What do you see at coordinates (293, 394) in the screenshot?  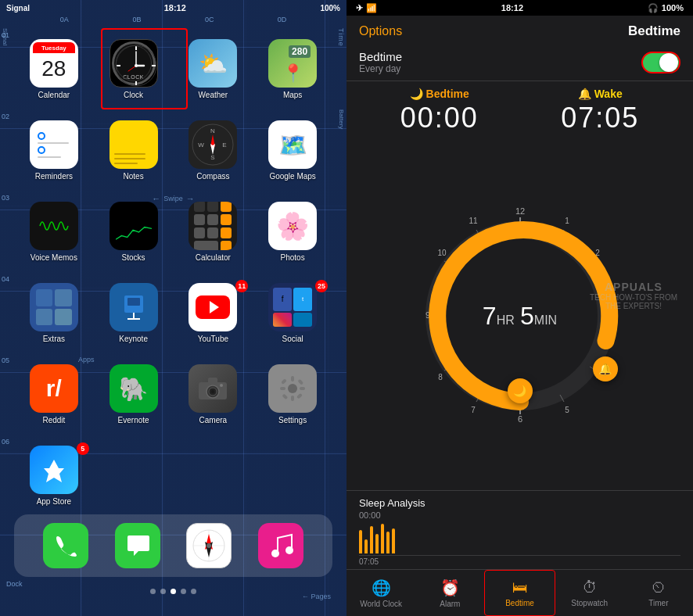 I see `app-settings: Settings` at bounding box center [293, 394].